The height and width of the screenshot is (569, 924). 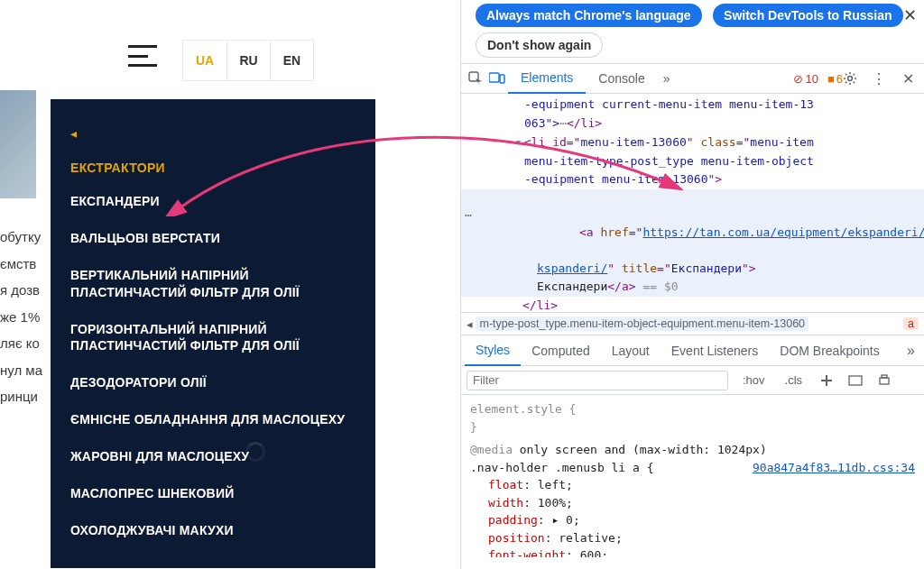 What do you see at coordinates (829, 351) in the screenshot?
I see `tab-dom-breakpoints: DOM Breakpoints` at bounding box center [829, 351].